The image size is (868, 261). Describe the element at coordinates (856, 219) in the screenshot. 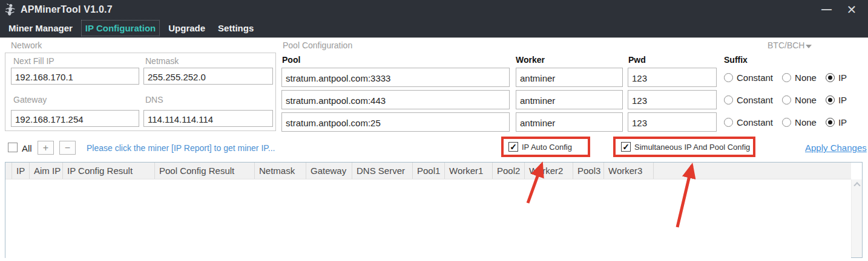

I see `table-scrollbar` at that location.